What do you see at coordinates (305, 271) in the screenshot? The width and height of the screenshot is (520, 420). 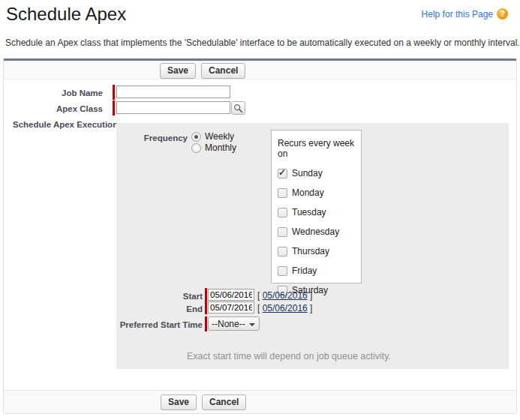 I see `weekday-label: Friday` at bounding box center [305, 271].